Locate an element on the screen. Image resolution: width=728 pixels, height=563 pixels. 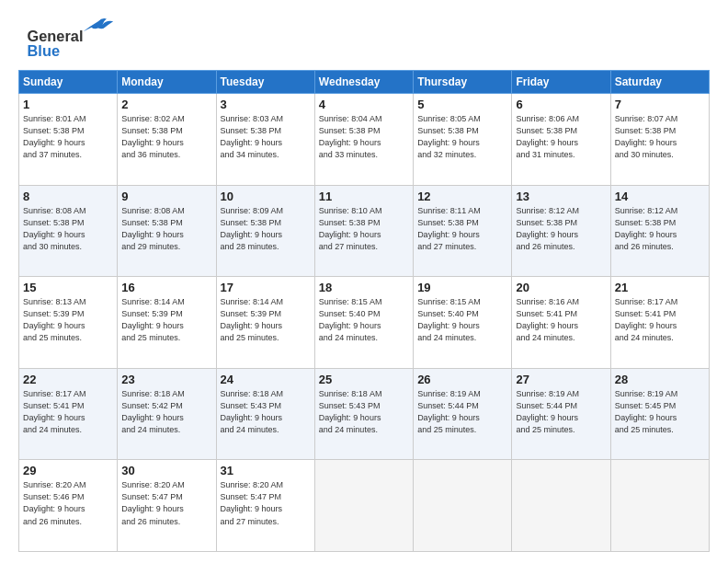
weekday-thursday: Thursday is located at coordinates (463, 83).